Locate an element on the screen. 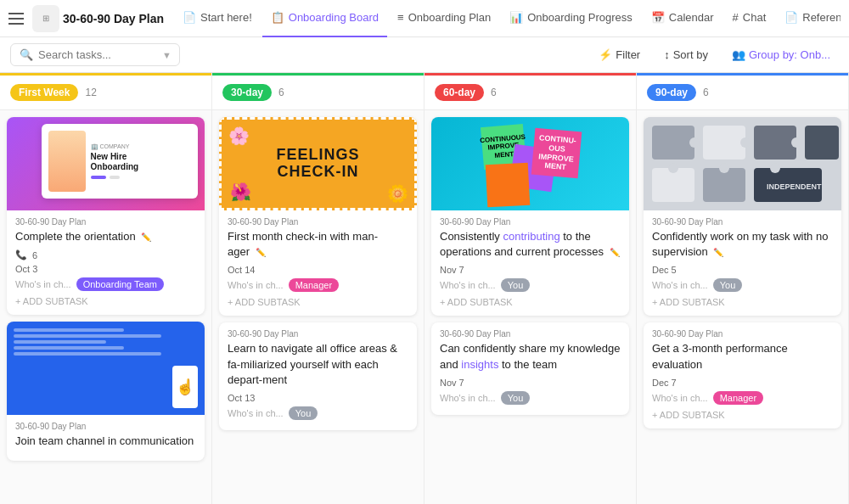  references-icon: 📄 is located at coordinates (791, 17).